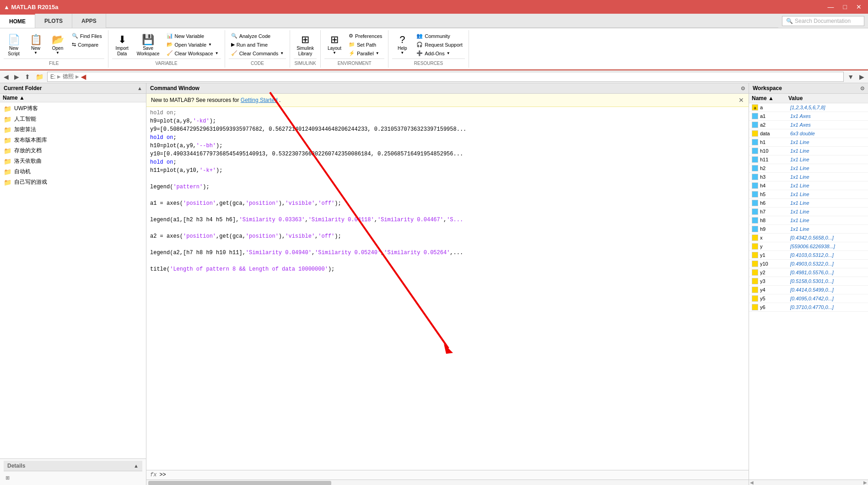 This screenshot has width=868, height=485. Describe the element at coordinates (809, 160) in the screenshot. I see `table-row: h11 1x1 Line` at that location.